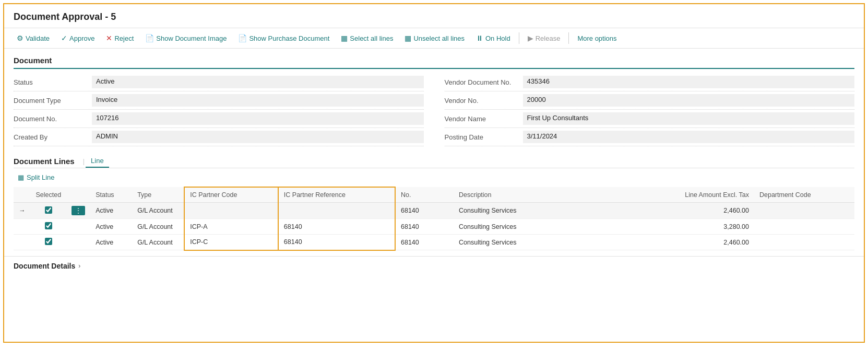 This screenshot has width=868, height=348. What do you see at coordinates (53, 83) in the screenshot?
I see `status-label: Status` at bounding box center [53, 83].